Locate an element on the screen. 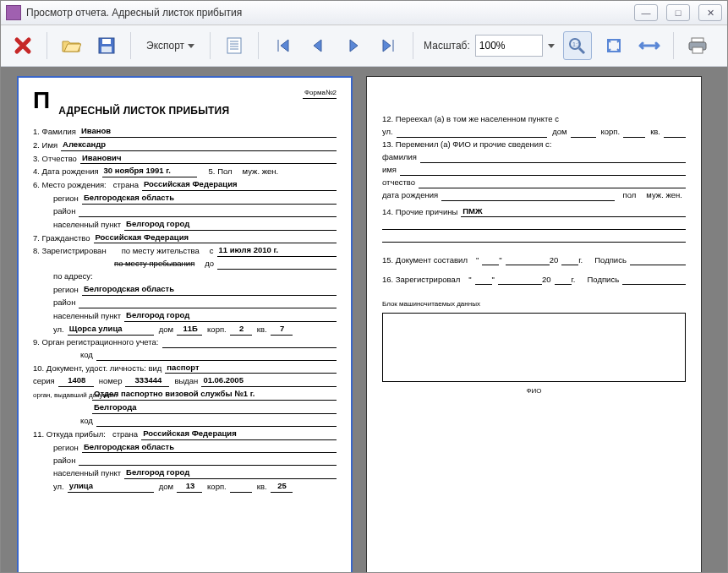  zoom-group: Масштаб: is located at coordinates (489, 46).